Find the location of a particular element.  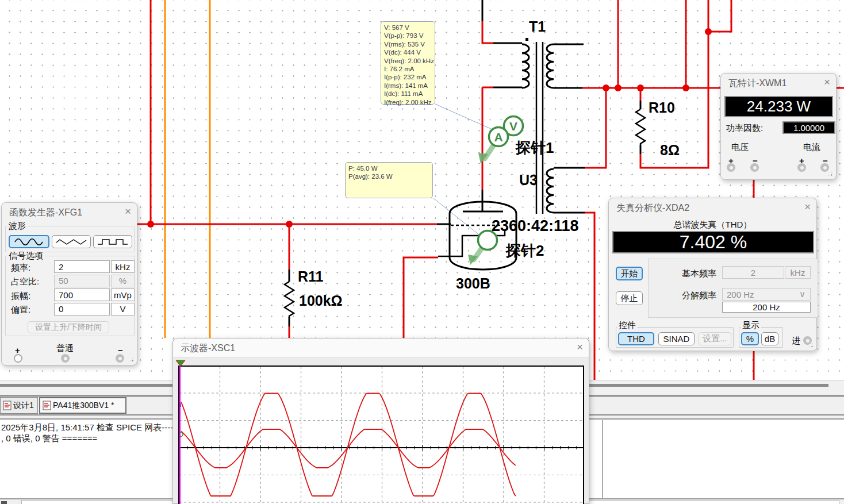

fundamental-label: 基本频率 is located at coordinates (699, 274).